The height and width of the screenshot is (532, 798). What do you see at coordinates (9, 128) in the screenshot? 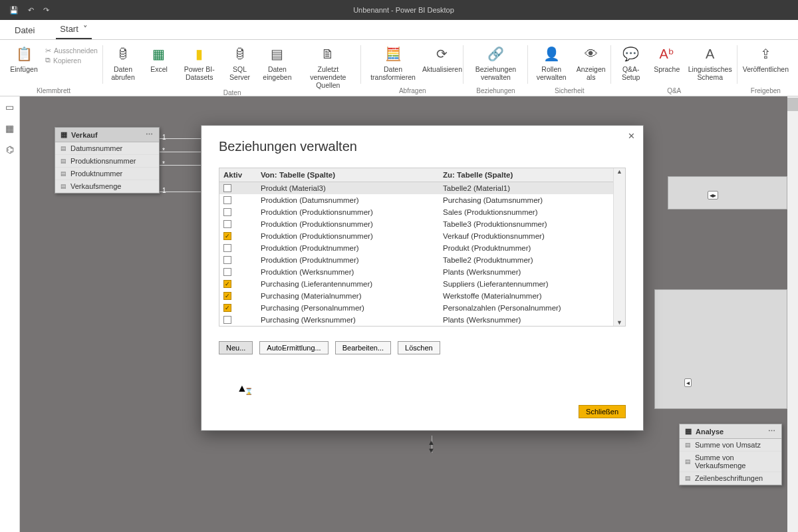
I see `data-view-icon: ▦` at bounding box center [9, 128].